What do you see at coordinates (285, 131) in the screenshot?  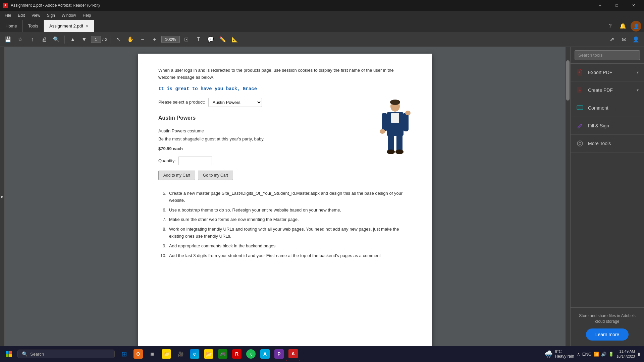 I see `product-description-name: Austin Powers costume` at bounding box center [285, 131].